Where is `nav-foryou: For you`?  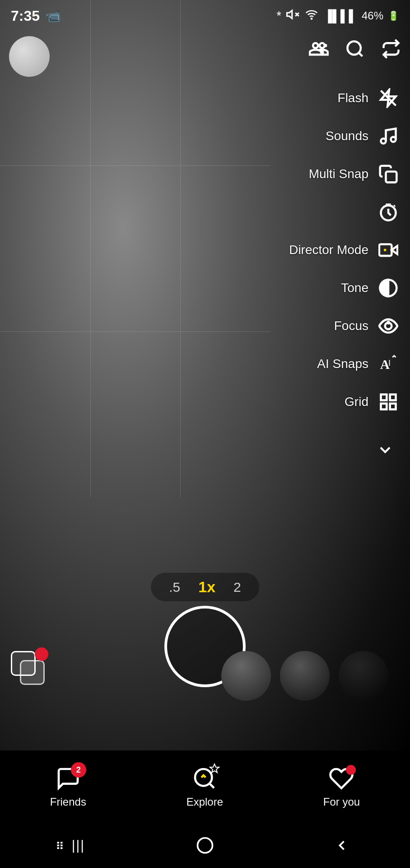
nav-foryou: For you is located at coordinates (341, 787).